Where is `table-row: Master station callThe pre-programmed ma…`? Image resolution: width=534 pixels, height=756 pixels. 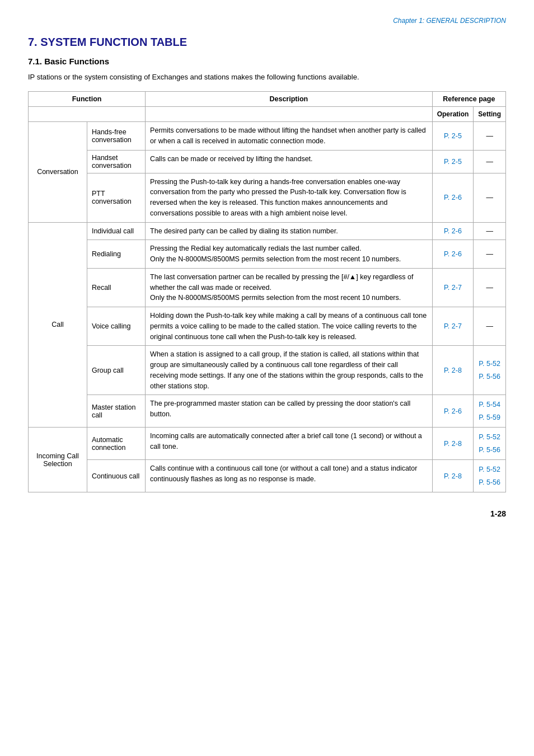 table-row: Master station callThe pre-programmed ma… is located at coordinates (268, 411).